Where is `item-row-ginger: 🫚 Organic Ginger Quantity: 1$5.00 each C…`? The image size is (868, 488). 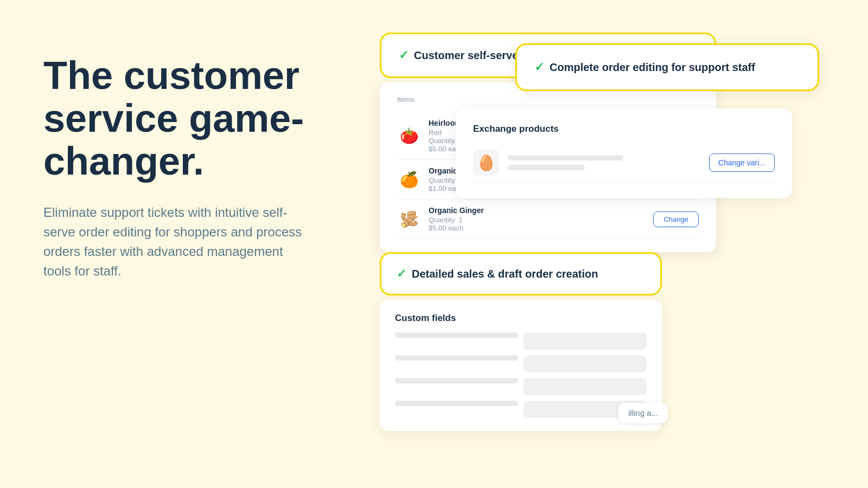
item-row-ginger: 🫚 Organic Ginger Quantity: 1$5.00 each C… is located at coordinates (548, 219).